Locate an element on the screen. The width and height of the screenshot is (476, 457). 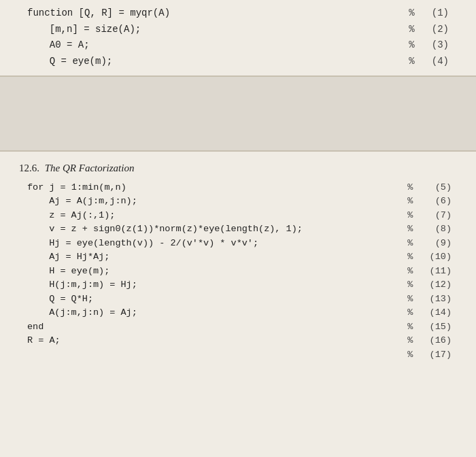
code-line-11: H = eye(m); % (11) is located at coordinates (238, 272).